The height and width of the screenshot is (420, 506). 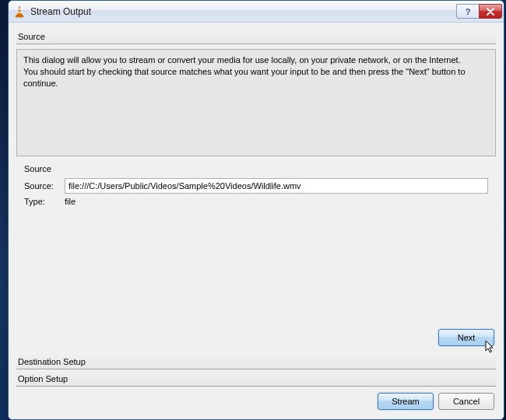 What do you see at coordinates (490, 12) in the screenshot?
I see `close-icon` at bounding box center [490, 12].